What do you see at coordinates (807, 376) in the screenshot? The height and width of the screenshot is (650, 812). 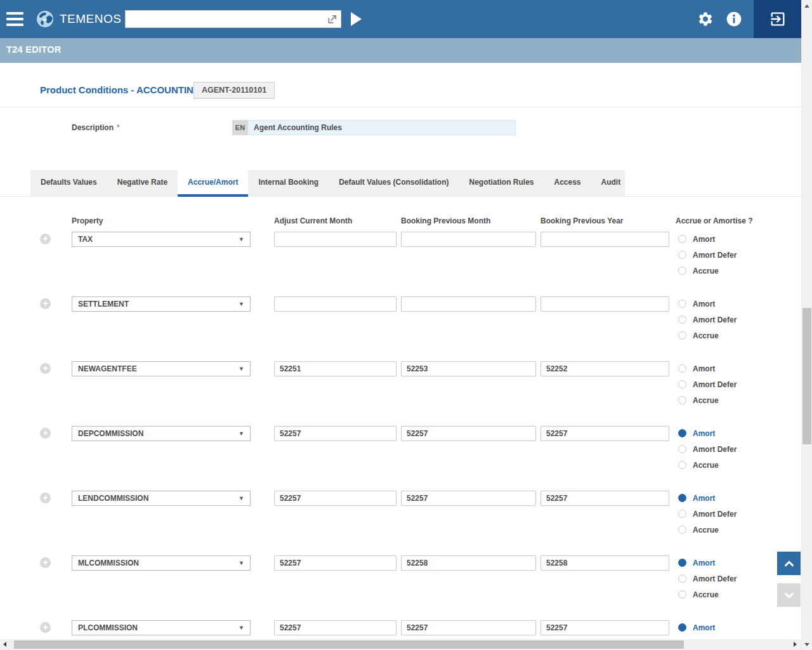 I see `vertical-scrollbar-thumb` at bounding box center [807, 376].